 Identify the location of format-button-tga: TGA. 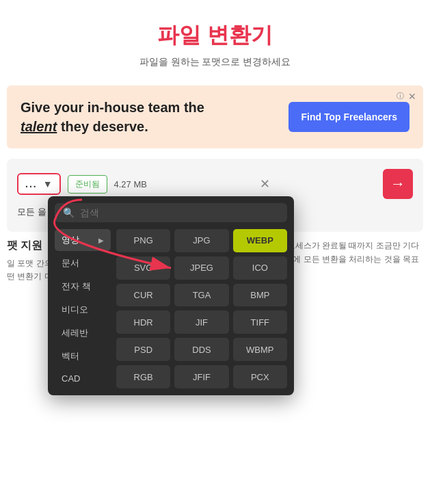
(201, 295).